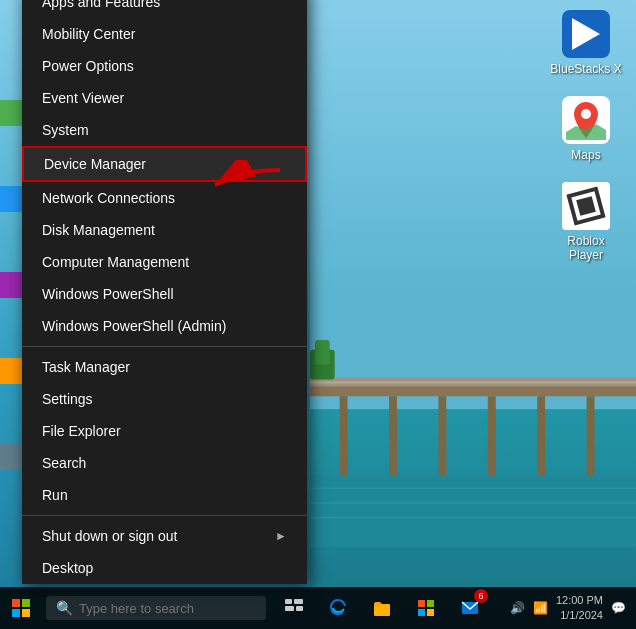 The height and width of the screenshot is (629, 636). I want to click on clock-time: 12:00 PM, so click(580, 600).